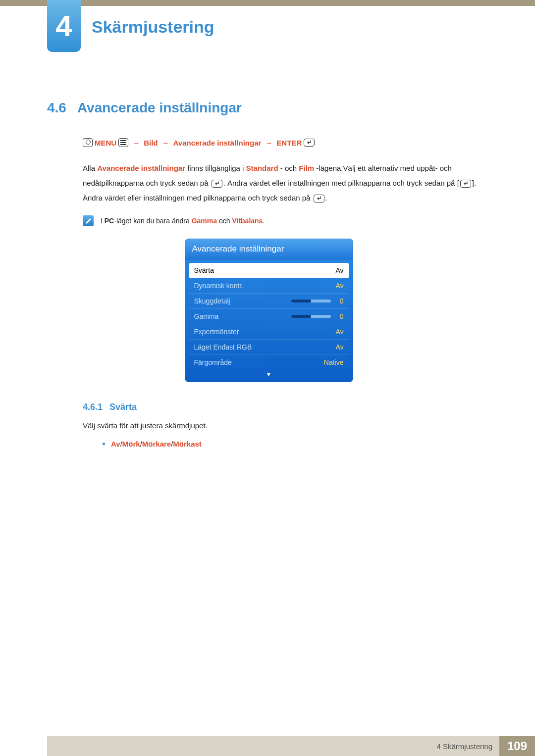  What do you see at coordinates (517, 746) in the screenshot?
I see `footer-page-number: 109` at bounding box center [517, 746].